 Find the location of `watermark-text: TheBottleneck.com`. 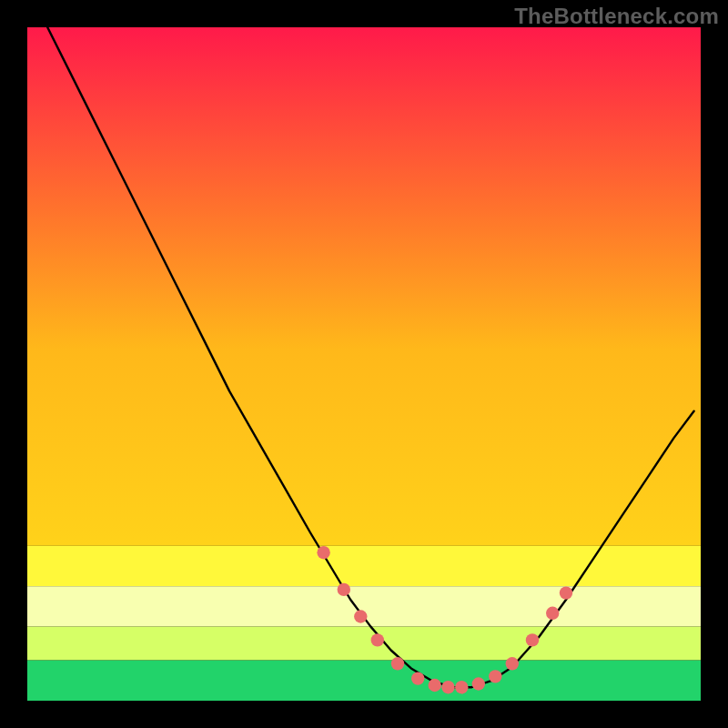

watermark-text: TheBottleneck.com is located at coordinates (617, 16).